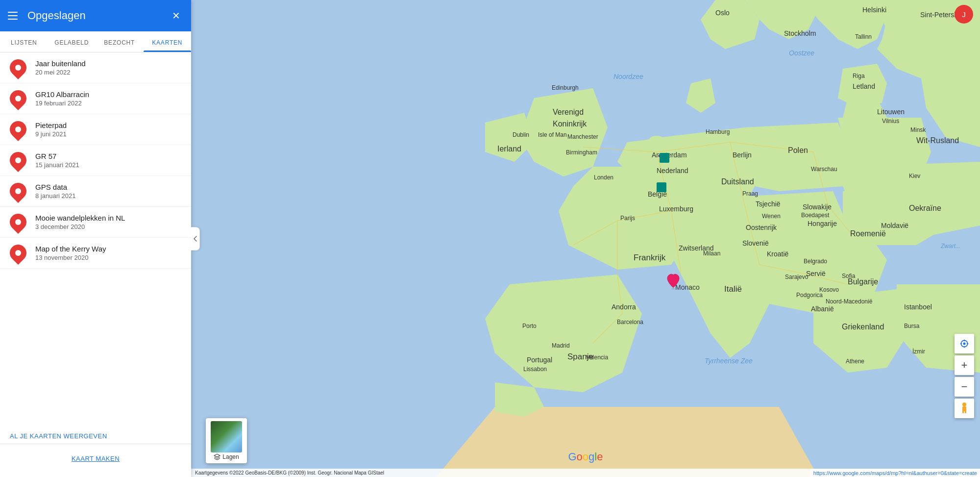 Image resolution: width=980 pixels, height=477 pixels. What do you see at coordinates (96, 223) in the screenshot?
I see `map-item-6: Mooie wandelplekken in NL 3 december 202…` at bounding box center [96, 223].